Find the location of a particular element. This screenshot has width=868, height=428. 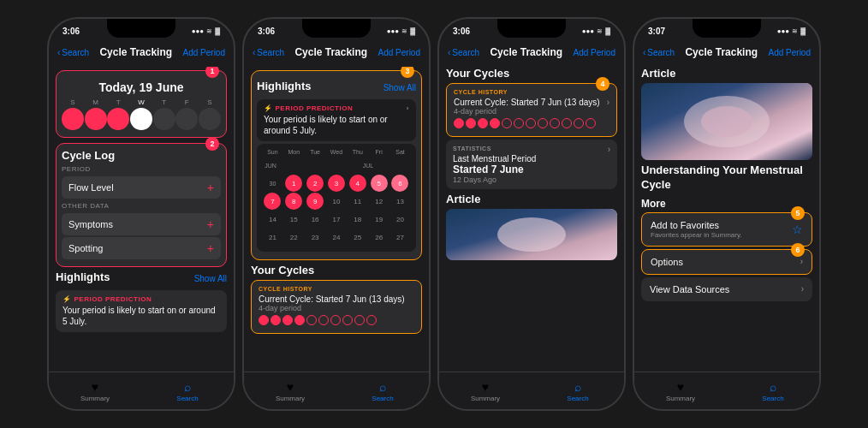

flow-plus-icon: + is located at coordinates (211, 187).